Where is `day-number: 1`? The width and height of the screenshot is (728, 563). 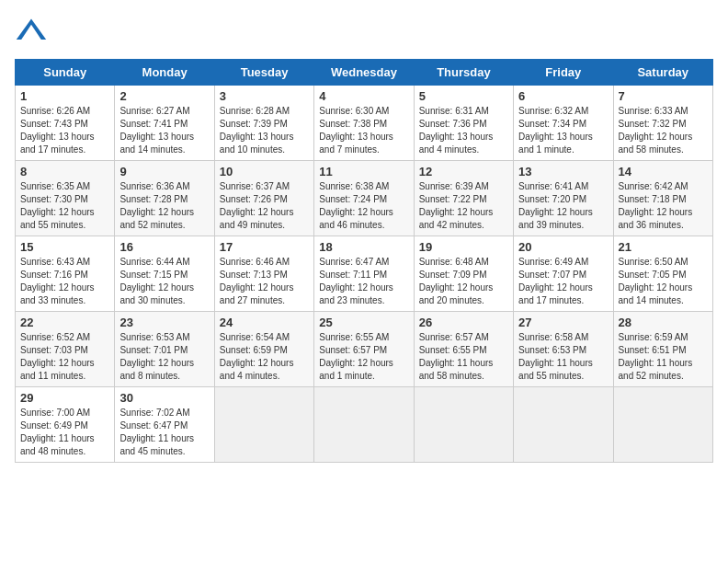
day-number: 1 is located at coordinates (64, 96).